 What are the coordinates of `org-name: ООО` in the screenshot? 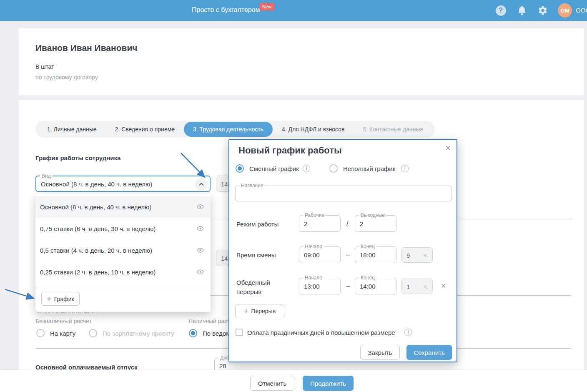 It's located at (581, 10).